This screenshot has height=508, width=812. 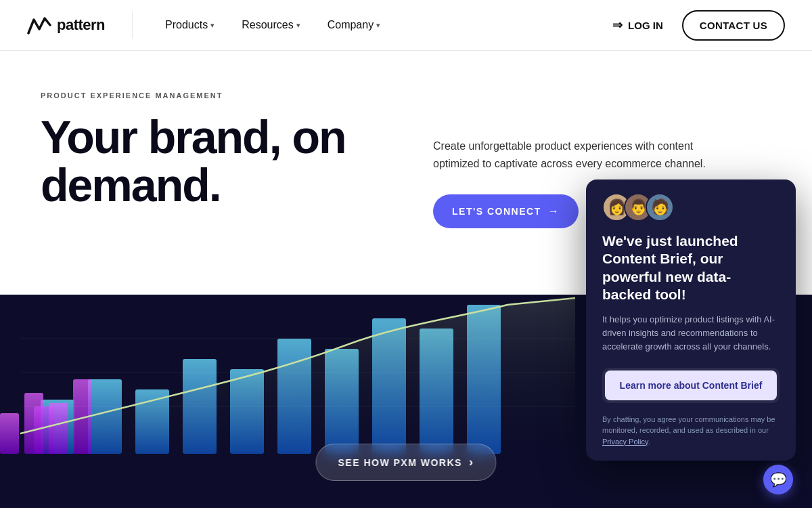 I want to click on chat-bubble-button: 💬, so click(x=778, y=480).